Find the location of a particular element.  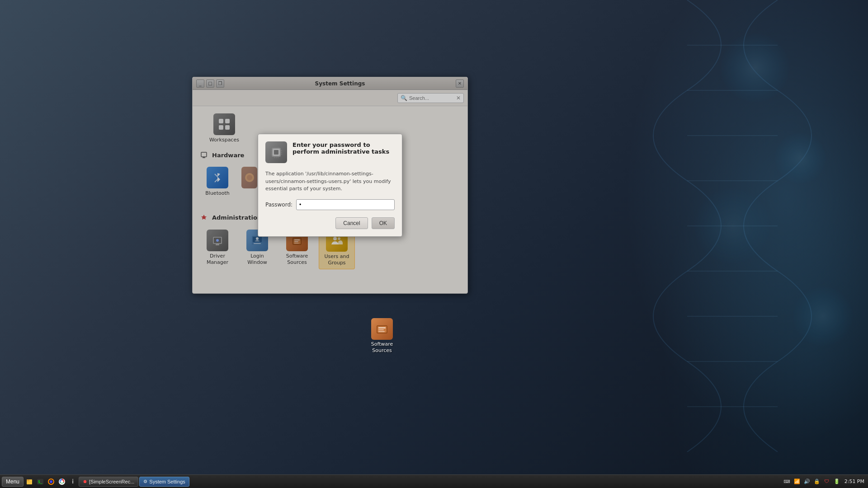

ok-button: OK is located at coordinates (383, 223).